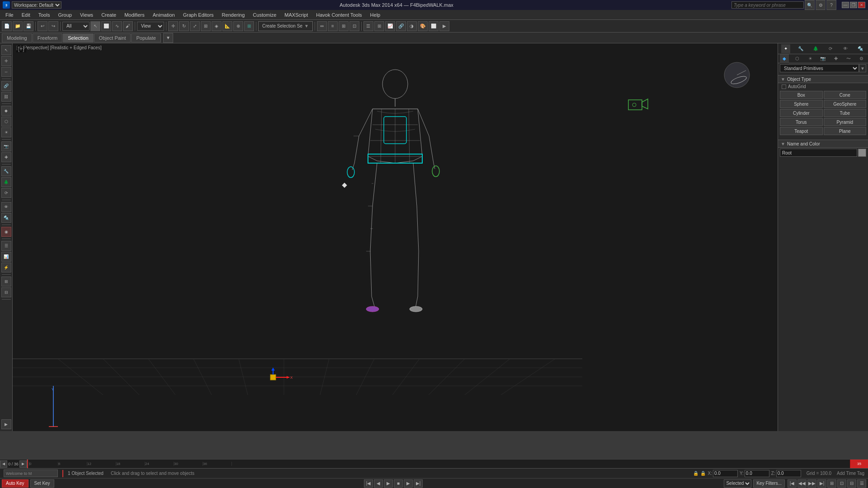  What do you see at coordinates (151, 26) in the screenshot?
I see `view-dropdown: View` at bounding box center [151, 26].